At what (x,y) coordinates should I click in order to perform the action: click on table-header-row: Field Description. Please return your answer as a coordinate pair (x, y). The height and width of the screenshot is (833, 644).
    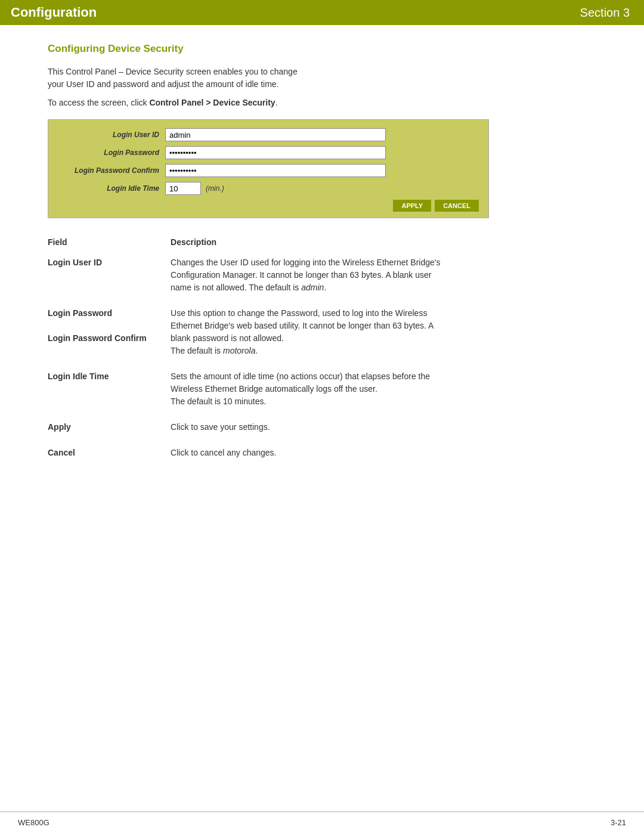
    Looking at the image, I should click on (250, 244).